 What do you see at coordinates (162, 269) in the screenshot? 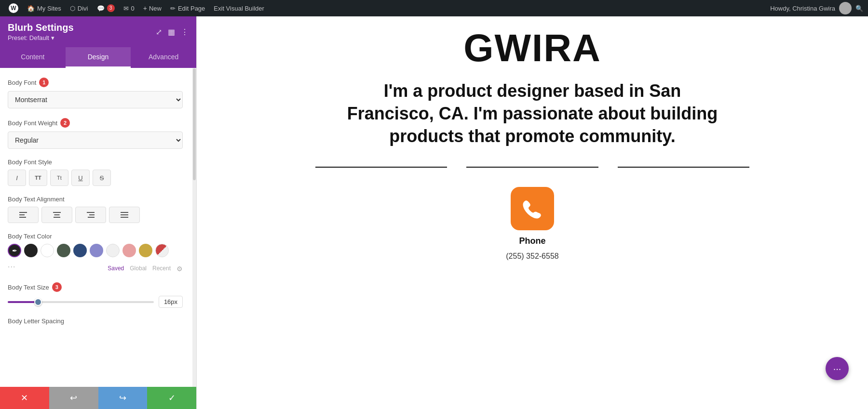
I see `recent-tab: Recent` at bounding box center [162, 269].